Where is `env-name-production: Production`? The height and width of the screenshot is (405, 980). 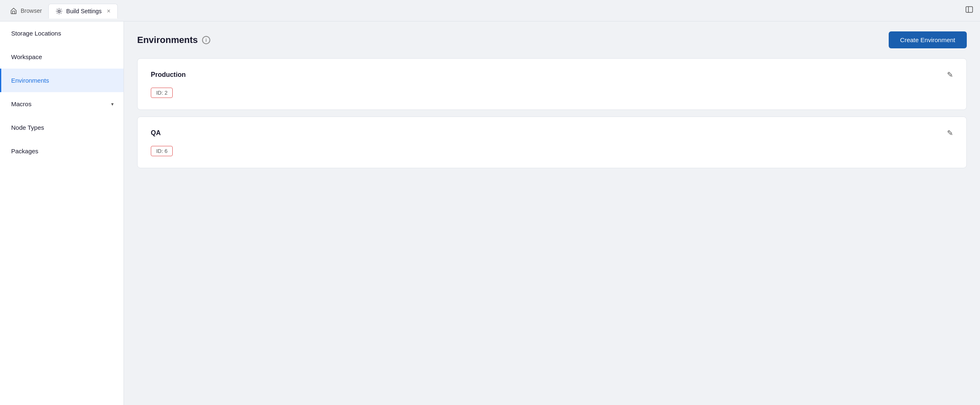
env-name-production: Production is located at coordinates (168, 75).